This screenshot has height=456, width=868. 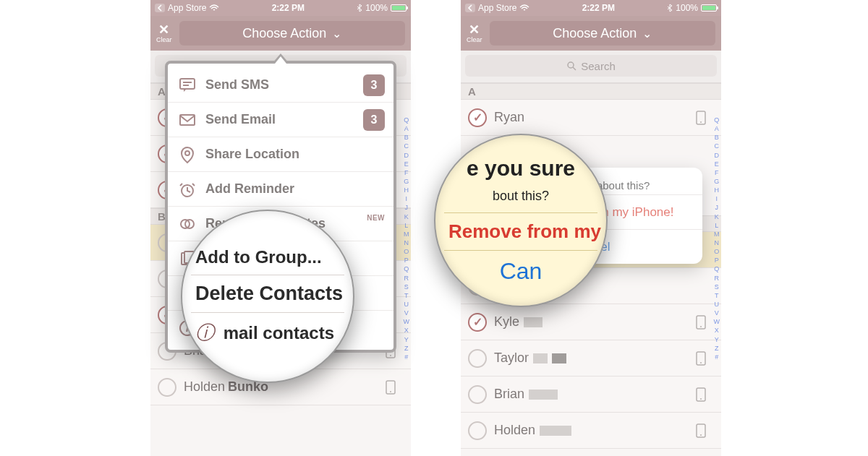 I want to click on contact-row: Ryan, so click(x=591, y=118).